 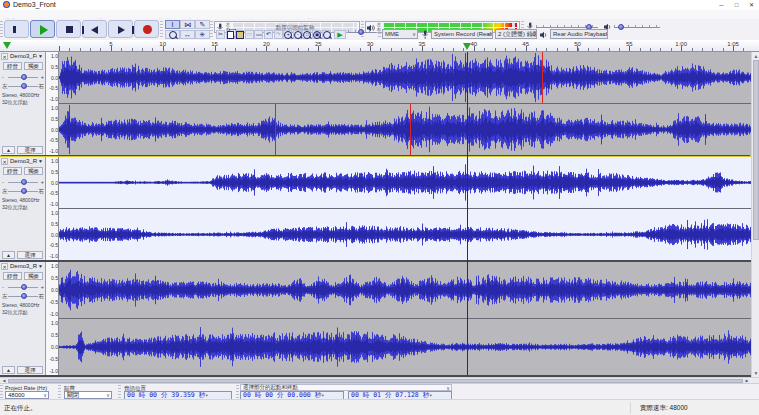 I want to click on record-button, so click(x=146, y=29).